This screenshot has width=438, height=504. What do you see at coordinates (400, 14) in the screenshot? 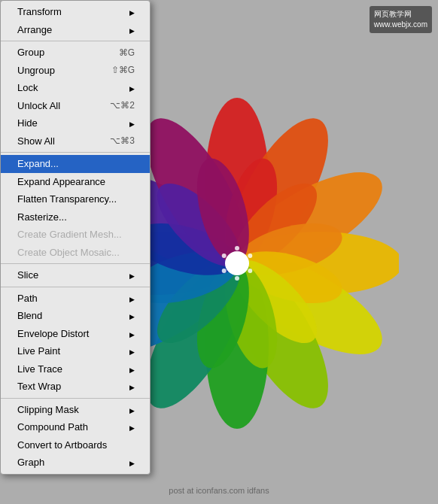
I see `badge-line1: 网页教学网` at bounding box center [400, 14].